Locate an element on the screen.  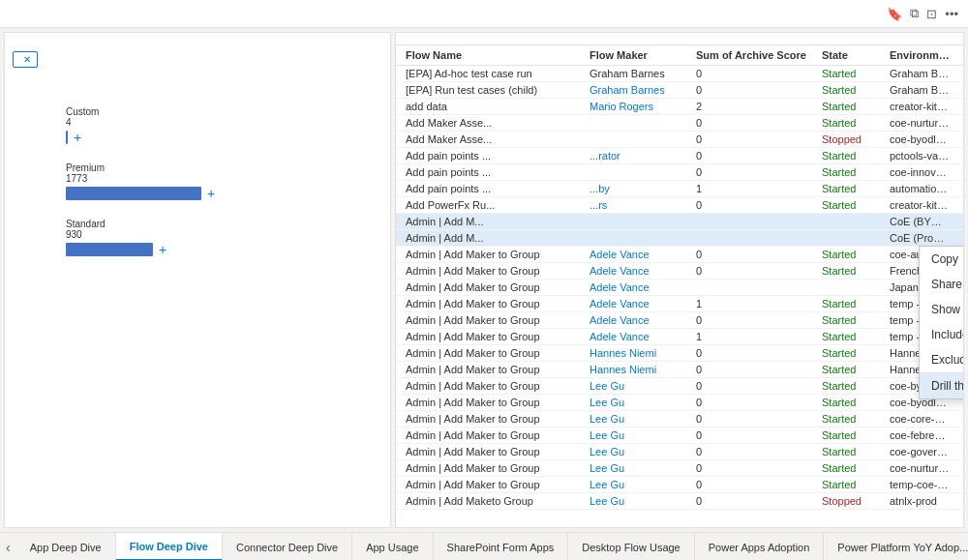
cell-maker: ...rator is located at coordinates (643, 156).